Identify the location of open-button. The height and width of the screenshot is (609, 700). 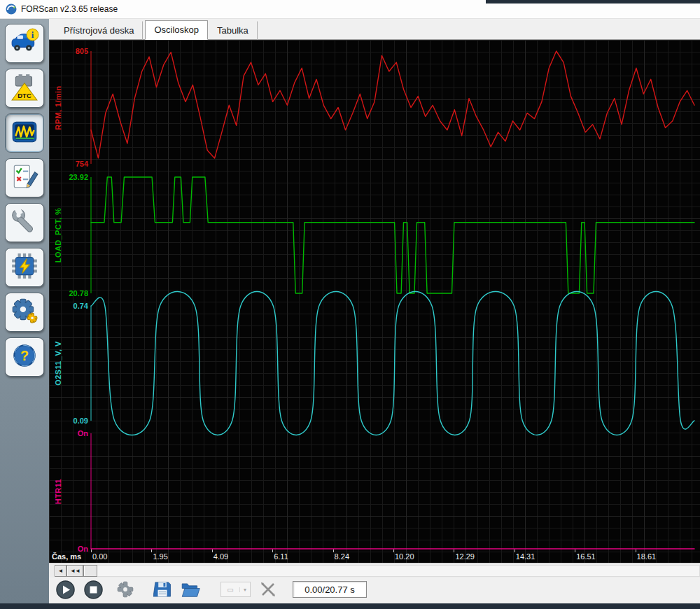
(190, 589).